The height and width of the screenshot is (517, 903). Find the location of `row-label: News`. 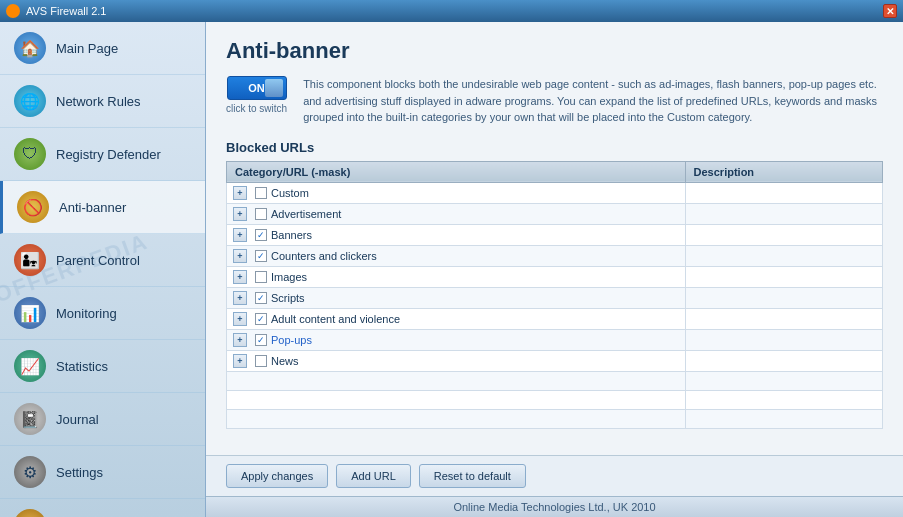

row-label: News is located at coordinates (285, 361).